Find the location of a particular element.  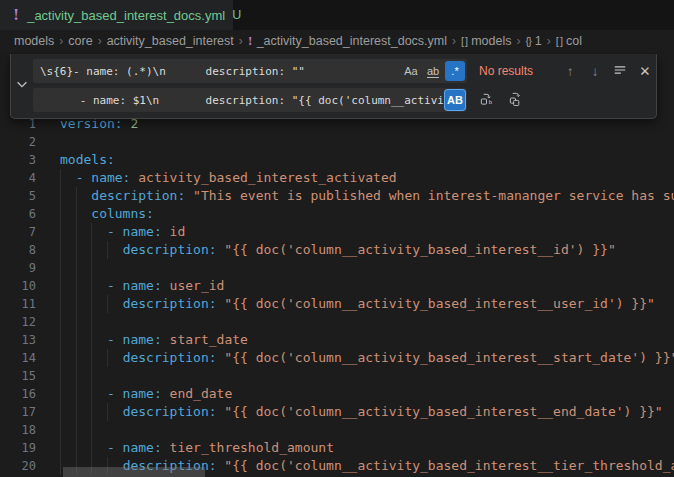

git-status-badge: U is located at coordinates (236, 15).